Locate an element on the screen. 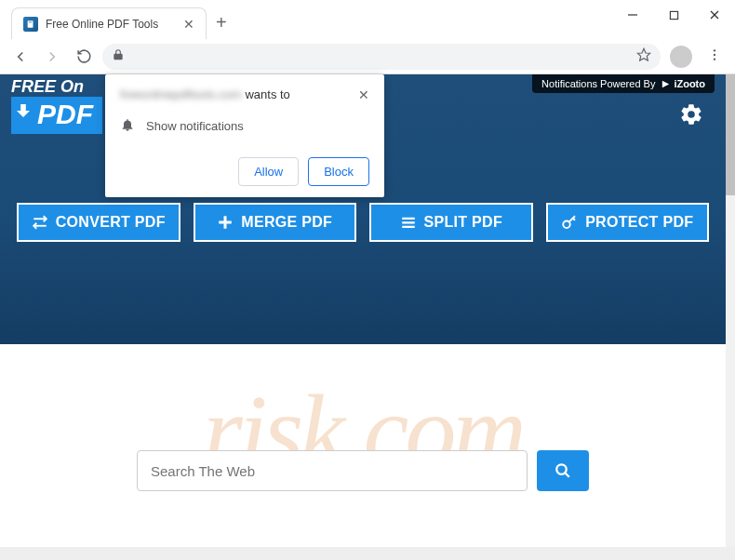 Image resolution: width=735 pixels, height=560 pixels. swap-icon is located at coordinates (40, 222).